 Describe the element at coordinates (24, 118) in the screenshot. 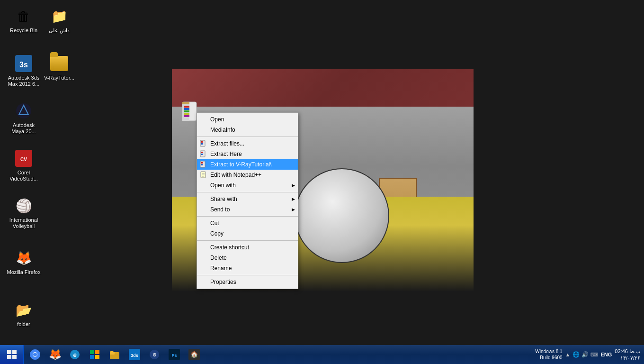

I see `desktop-icon-maya: Autodesk Maya 20...` at that location.